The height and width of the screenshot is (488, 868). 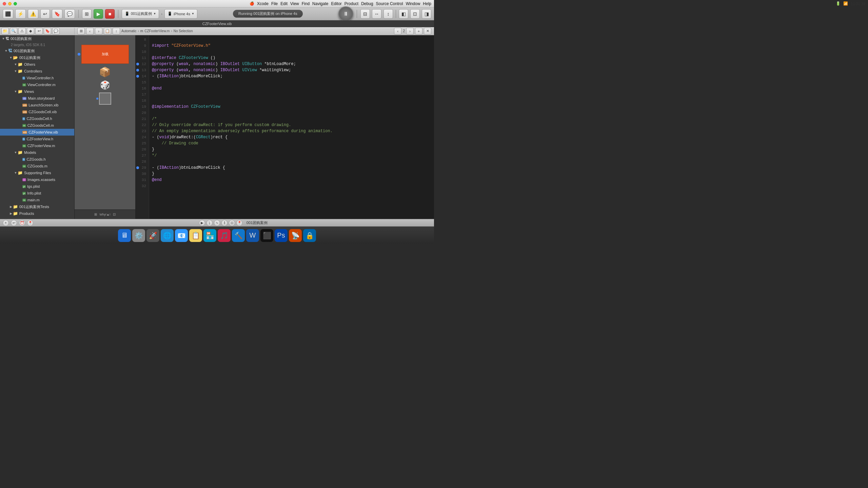 What do you see at coordinates (6, 223) in the screenshot?
I see `add-target-btn: +` at bounding box center [6, 223].